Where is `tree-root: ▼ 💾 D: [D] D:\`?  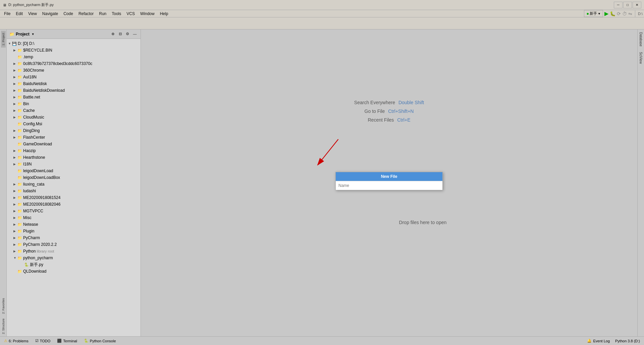 tree-root: ▼ 💾 D: [D] D:\ is located at coordinates (74, 44).